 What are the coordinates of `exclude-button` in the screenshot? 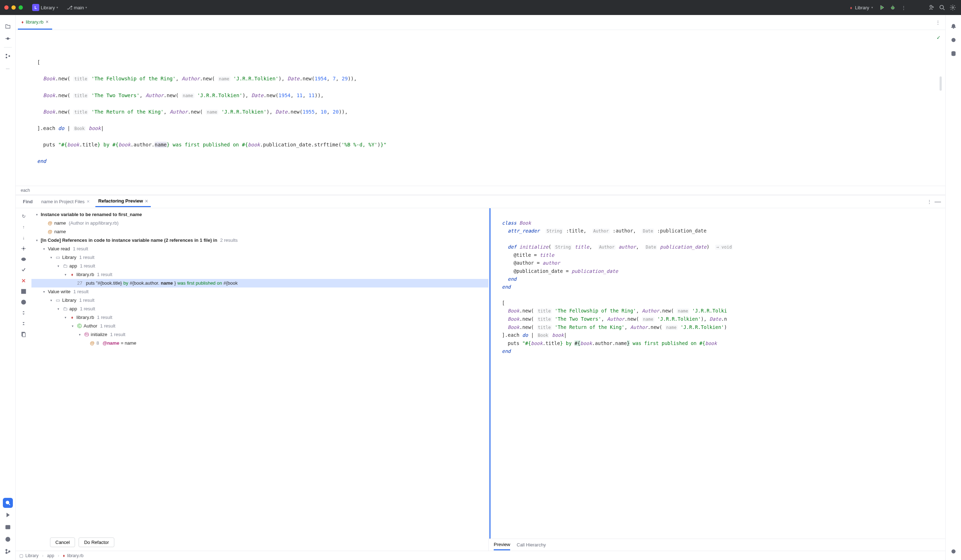 It's located at (24, 281).